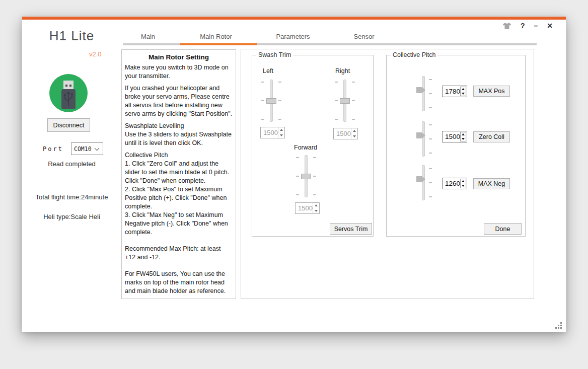 This screenshot has width=588, height=369. I want to click on right-trim-spinner: 1500, so click(345, 134).